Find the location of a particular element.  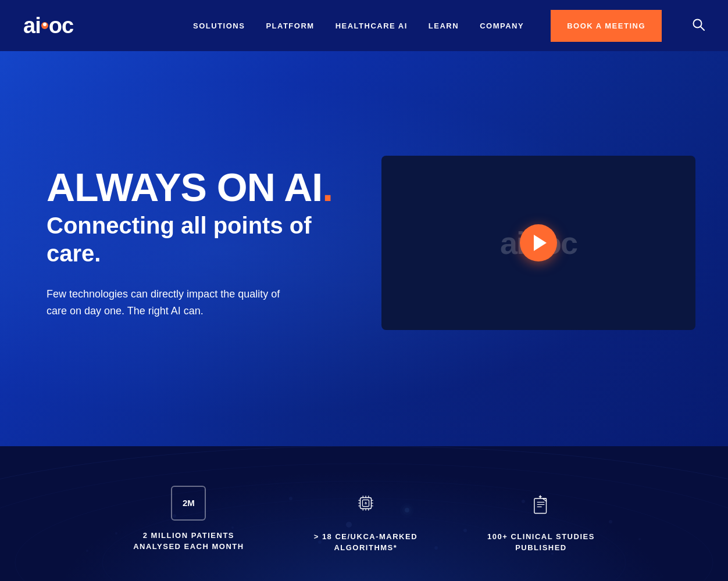

nav-learn: LEARN is located at coordinates (444, 26).